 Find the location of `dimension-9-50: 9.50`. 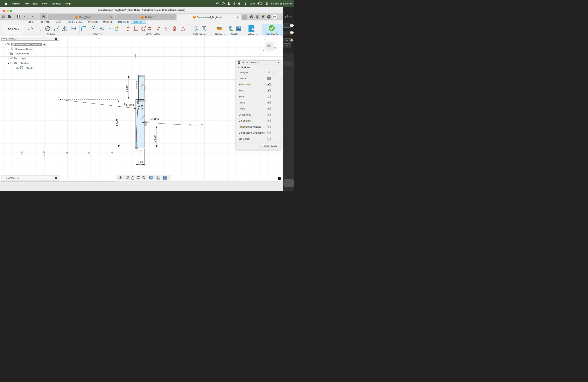

dimension-9-50: 9.50 is located at coordinates (140, 157).